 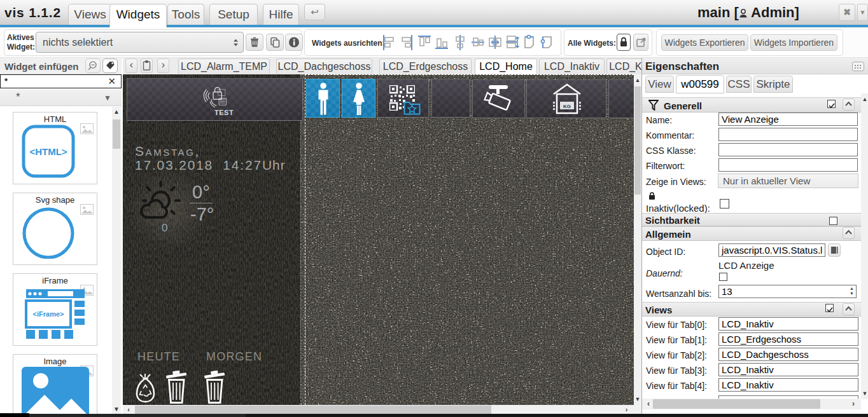 I want to click on svg-text: <iFrame>, so click(x=48, y=314).